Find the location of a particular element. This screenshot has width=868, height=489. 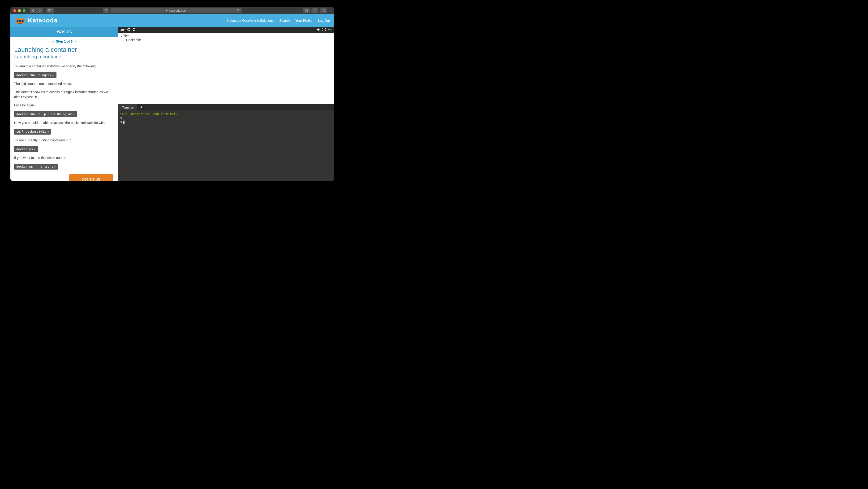

maximize-window-button is located at coordinates (24, 11).